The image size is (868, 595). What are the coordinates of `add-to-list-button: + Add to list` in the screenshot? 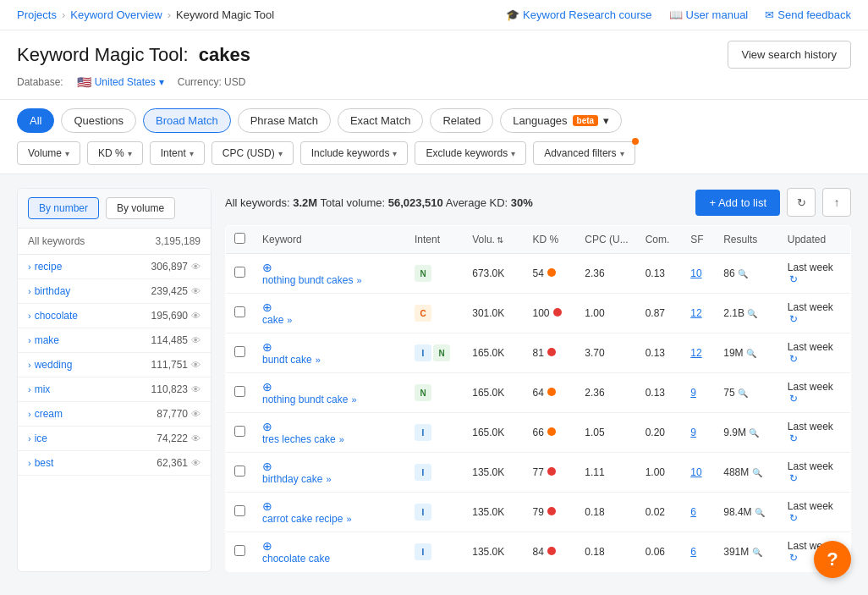 It's located at (738, 203).